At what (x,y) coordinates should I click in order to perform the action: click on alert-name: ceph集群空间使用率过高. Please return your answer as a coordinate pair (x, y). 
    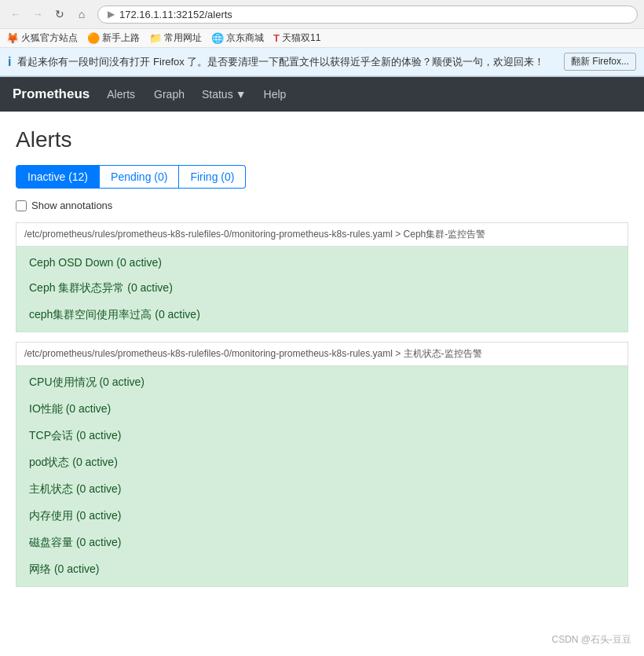
    Looking at the image, I should click on (90, 314).